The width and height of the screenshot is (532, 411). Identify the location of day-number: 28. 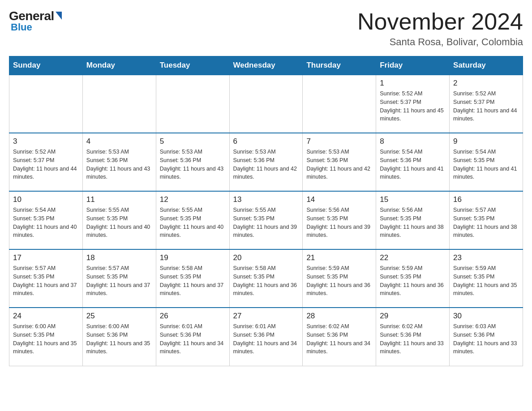
(339, 316).